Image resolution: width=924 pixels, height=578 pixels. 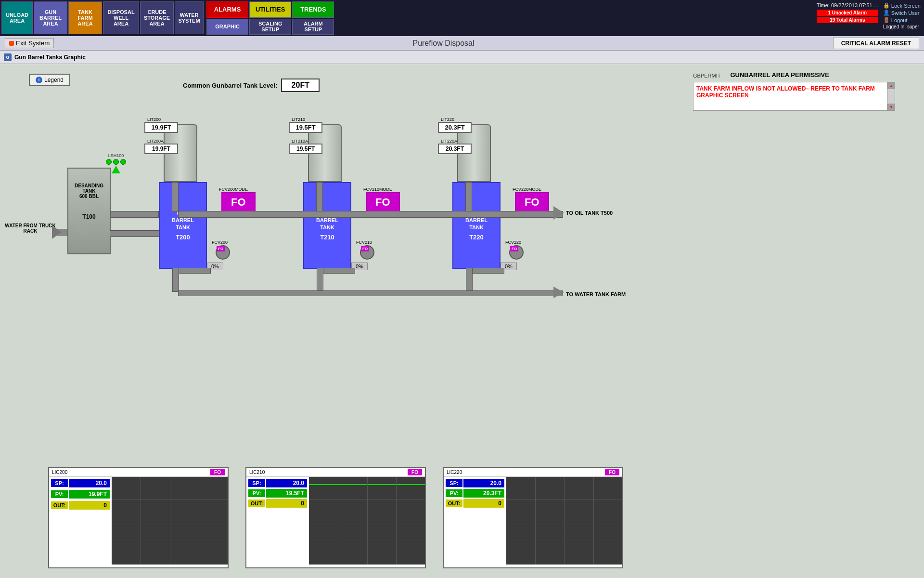 I want to click on lit220-value: 20.3FT, so click(x=455, y=127).